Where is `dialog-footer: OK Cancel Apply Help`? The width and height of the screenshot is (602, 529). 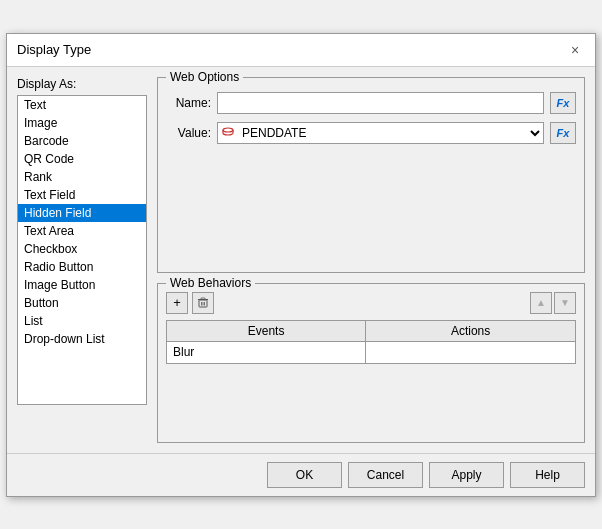 dialog-footer: OK Cancel Apply Help is located at coordinates (301, 474).